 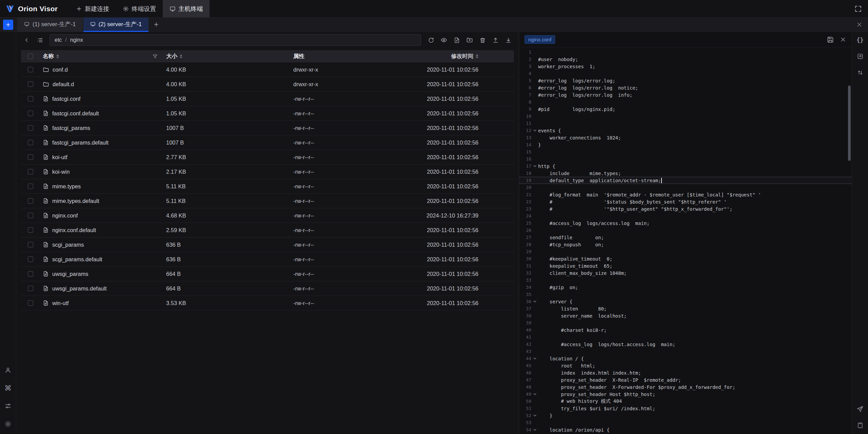 What do you see at coordinates (77, 40) in the screenshot?
I see `breadcrumb-segment: nginx` at bounding box center [77, 40].